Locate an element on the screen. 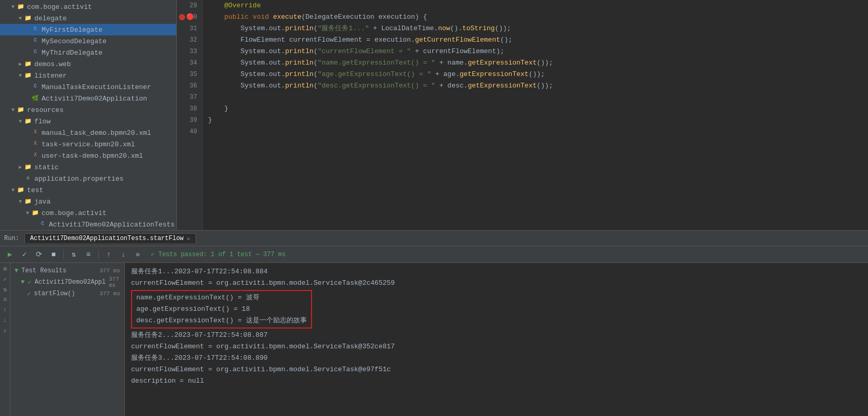 This screenshot has height=416, width=868. tree-item-flow: ▼ 📁 flow is located at coordinates (88, 121).